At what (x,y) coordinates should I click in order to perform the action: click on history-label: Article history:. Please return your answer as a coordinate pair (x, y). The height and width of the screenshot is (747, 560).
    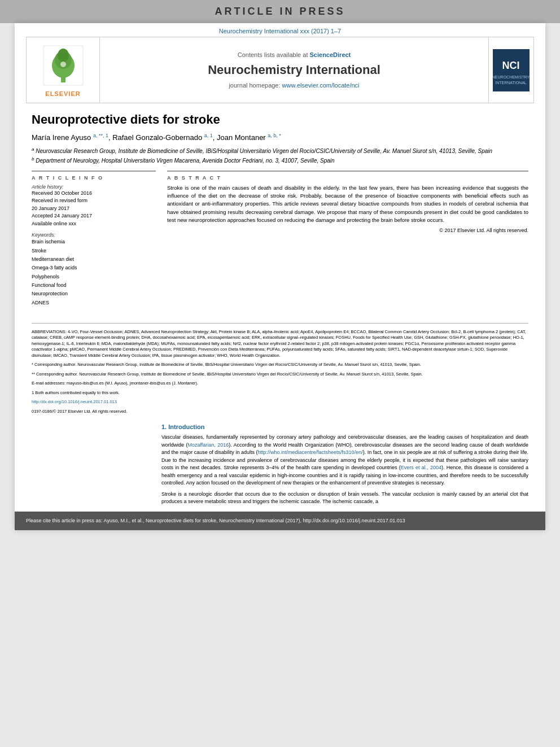
    Looking at the image, I should click on (94, 187).